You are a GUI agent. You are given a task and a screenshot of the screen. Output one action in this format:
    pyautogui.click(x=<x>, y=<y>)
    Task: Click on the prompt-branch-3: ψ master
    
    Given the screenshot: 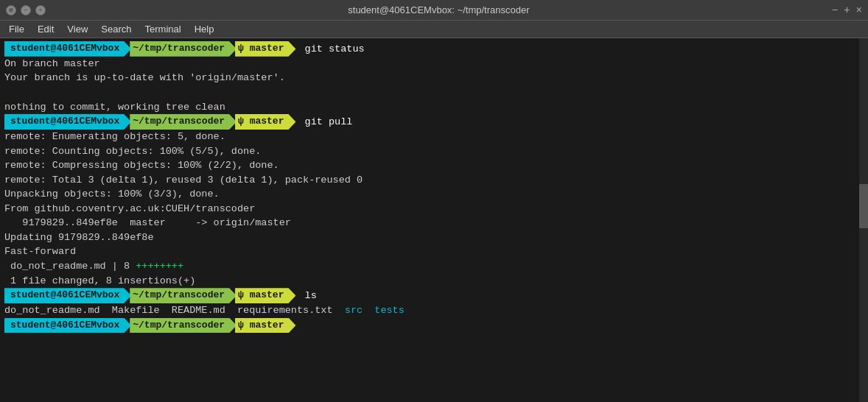 What is the action you would take?
    pyautogui.click(x=265, y=296)
    